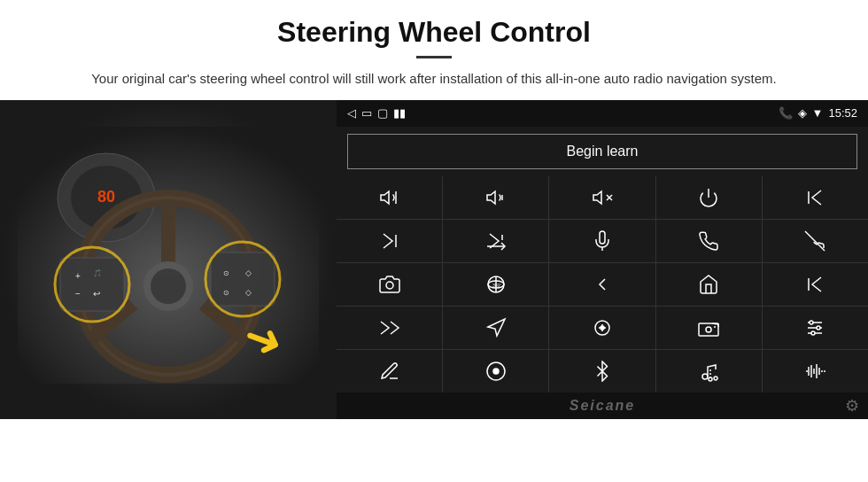 The image size is (868, 482). Describe the element at coordinates (815, 328) in the screenshot. I see `settings-eq-button` at that location.